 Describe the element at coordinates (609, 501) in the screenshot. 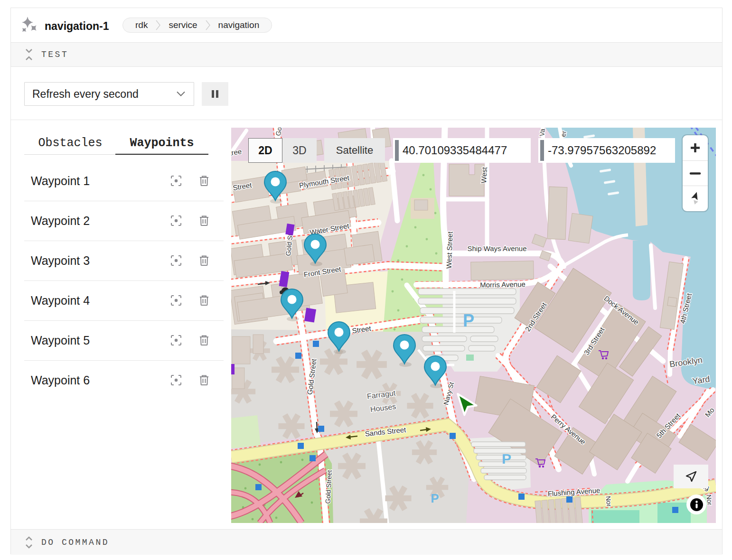

I see `svg-text: Nor` at that location.